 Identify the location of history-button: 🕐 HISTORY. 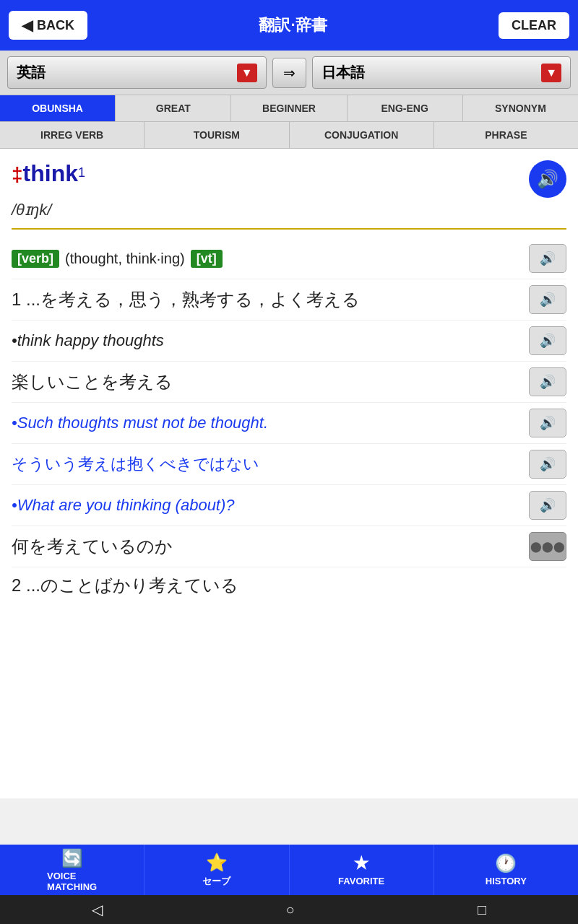
(506, 870).